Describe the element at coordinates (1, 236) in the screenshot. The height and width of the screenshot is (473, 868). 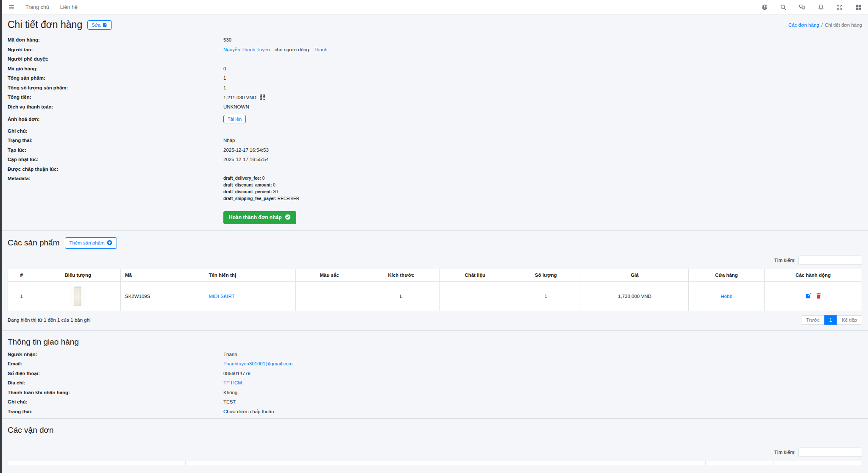
I see `collapsed-sidebar` at that location.